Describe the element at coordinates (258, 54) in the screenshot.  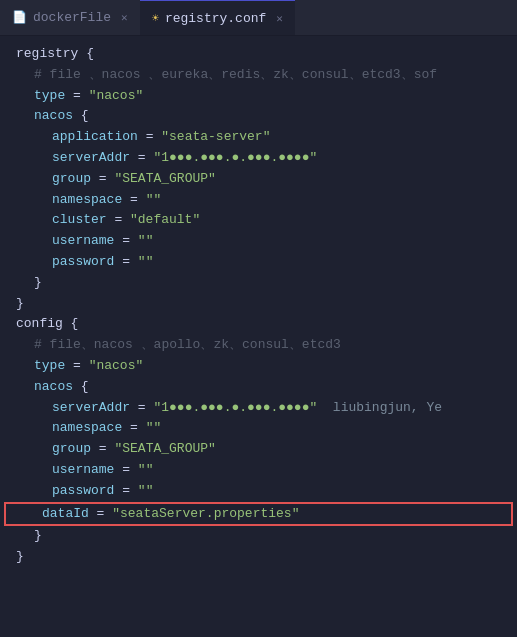
I see `line: registry {` at that location.